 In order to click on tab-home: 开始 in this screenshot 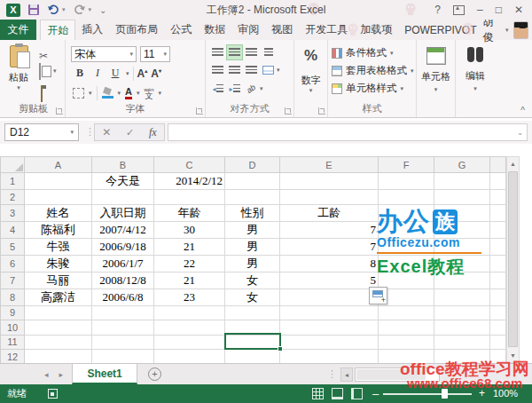, I will do `click(58, 30)`.